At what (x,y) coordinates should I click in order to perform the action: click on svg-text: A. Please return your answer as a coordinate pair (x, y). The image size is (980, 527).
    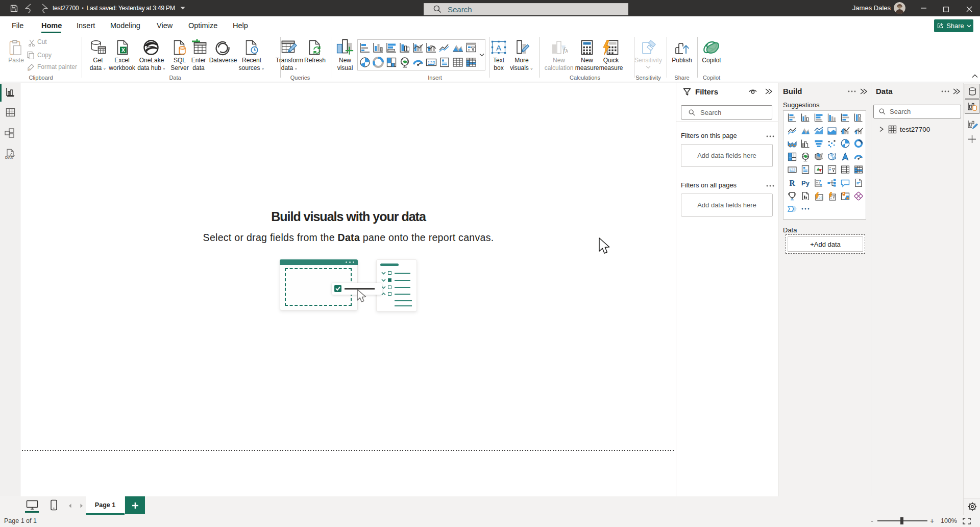
    Looking at the image, I should click on (499, 48).